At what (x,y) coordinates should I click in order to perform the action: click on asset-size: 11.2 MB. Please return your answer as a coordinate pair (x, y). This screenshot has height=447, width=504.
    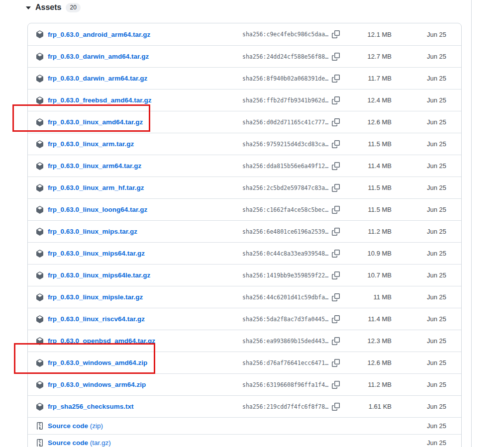
    Looking at the image, I should click on (367, 232).